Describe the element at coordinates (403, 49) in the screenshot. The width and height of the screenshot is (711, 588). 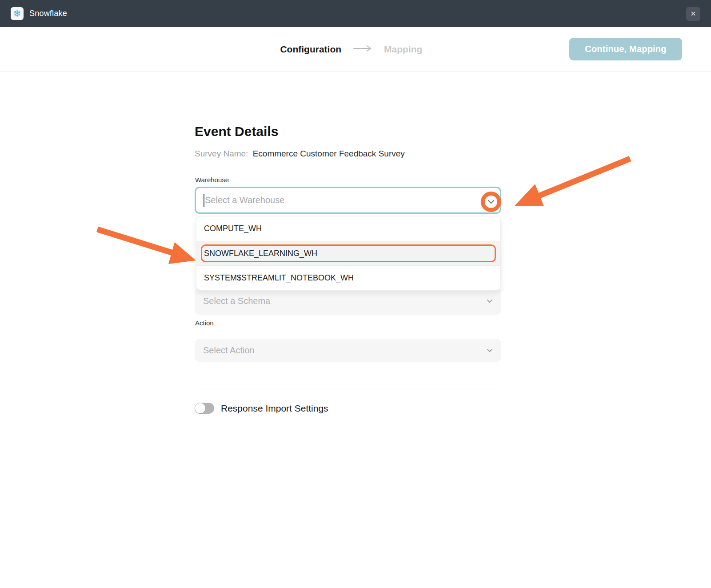
I see `step-mapping: Mapping` at that location.